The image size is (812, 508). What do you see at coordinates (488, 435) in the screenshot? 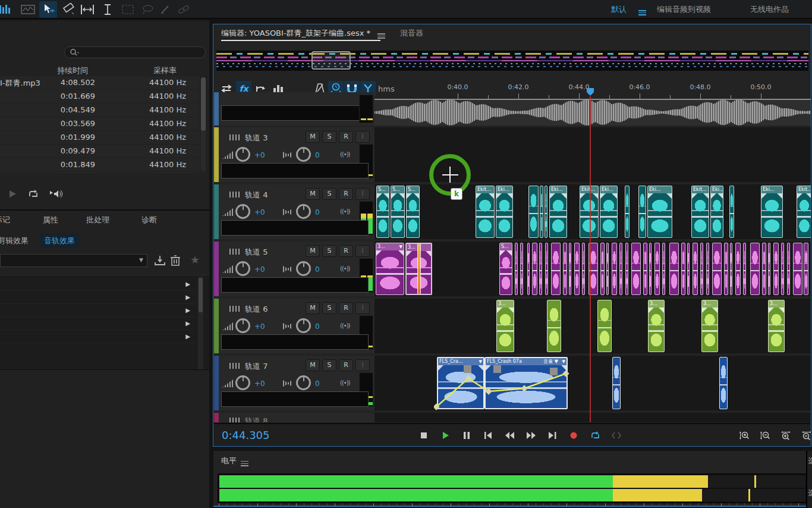
I see `skip-start-button` at bounding box center [488, 435].